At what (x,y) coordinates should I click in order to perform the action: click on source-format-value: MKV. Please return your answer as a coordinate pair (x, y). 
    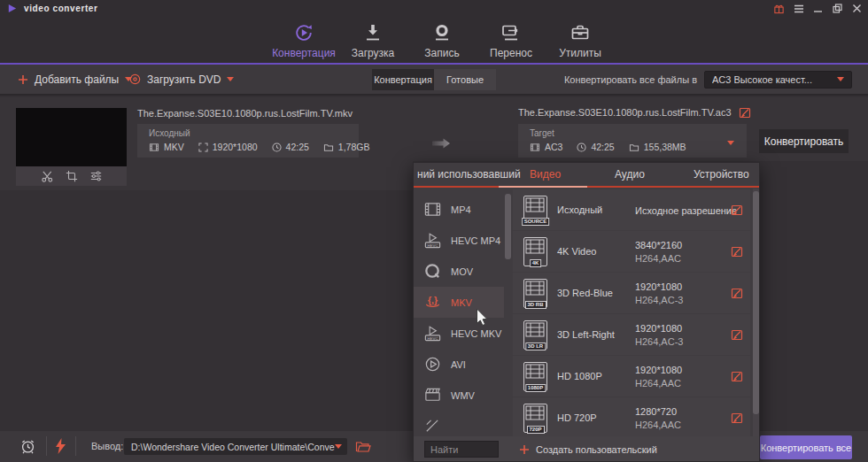
    Looking at the image, I should click on (174, 147).